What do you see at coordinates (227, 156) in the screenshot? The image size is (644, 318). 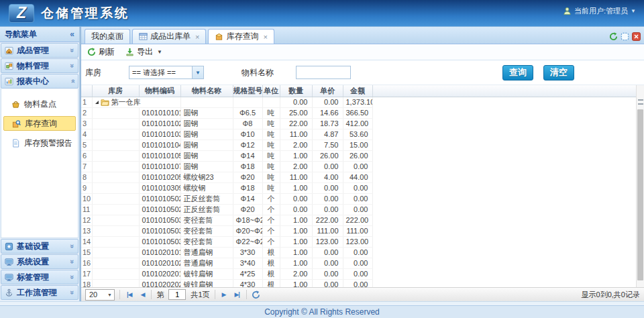 I see `table-row: 60101010105圆钢Φ14吨1.0026.0026.00` at bounding box center [227, 156].